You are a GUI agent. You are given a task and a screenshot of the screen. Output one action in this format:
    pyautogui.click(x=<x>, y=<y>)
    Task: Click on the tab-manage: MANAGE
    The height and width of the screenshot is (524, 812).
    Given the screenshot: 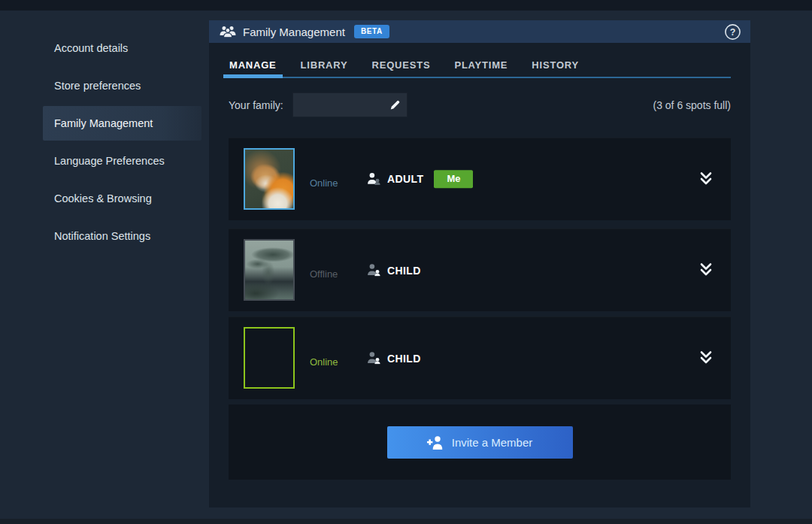 What is the action you would take?
    pyautogui.click(x=253, y=66)
    